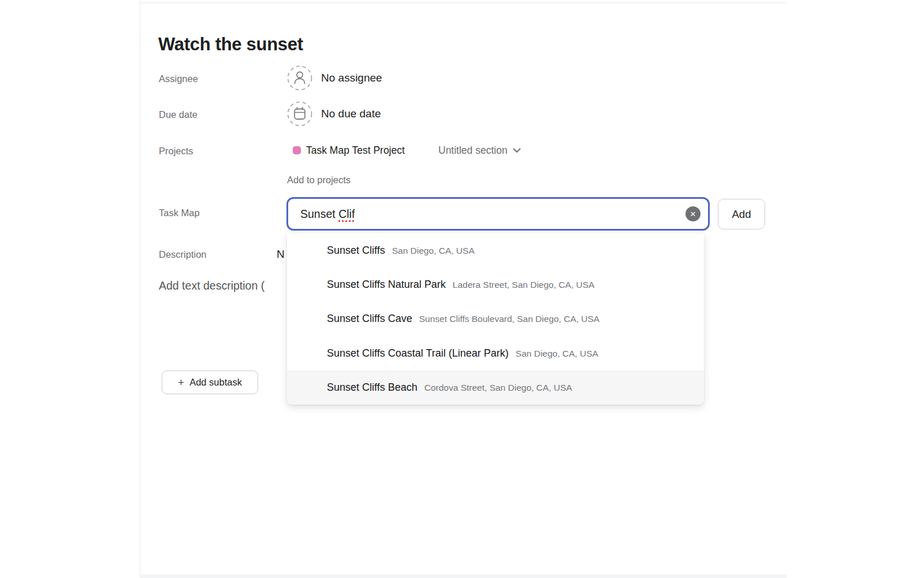 The width and height of the screenshot is (924, 578). What do you see at coordinates (479, 150) in the screenshot?
I see `project-section-dropdown: Untitled section` at bounding box center [479, 150].